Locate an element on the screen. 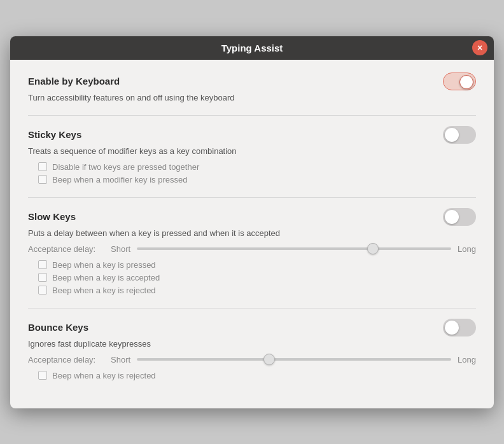 The height and width of the screenshot is (444, 504). sticky-keys-toggle-knob is located at coordinates (452, 135).